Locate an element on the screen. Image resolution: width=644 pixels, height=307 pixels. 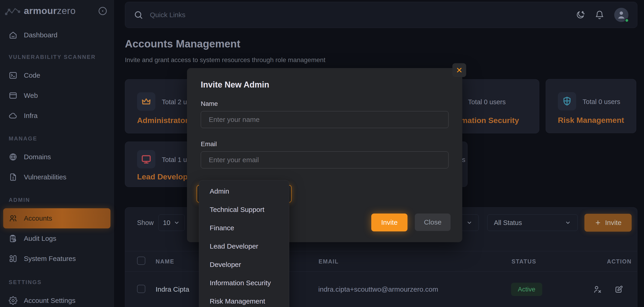
sidebar-item-accounts: Accounts is located at coordinates (57, 218).